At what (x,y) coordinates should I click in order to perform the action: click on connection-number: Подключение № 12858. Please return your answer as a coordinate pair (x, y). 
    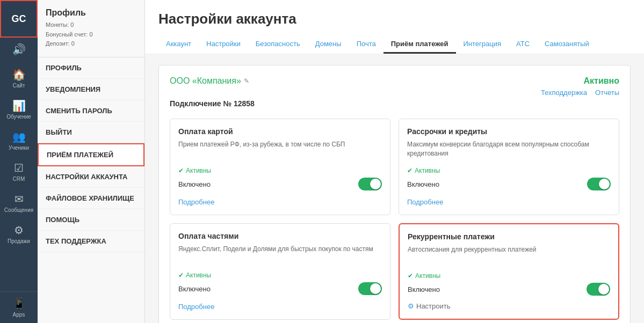
    Looking at the image, I should click on (394, 104).